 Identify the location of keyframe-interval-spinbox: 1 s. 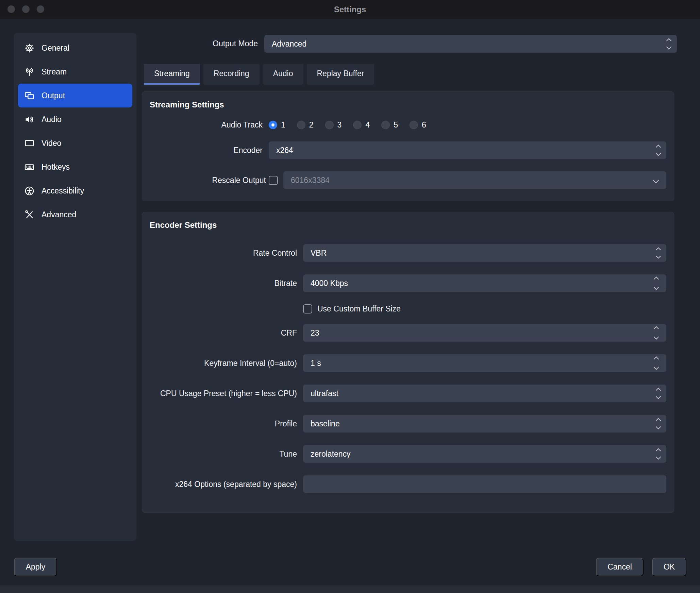
(485, 363).